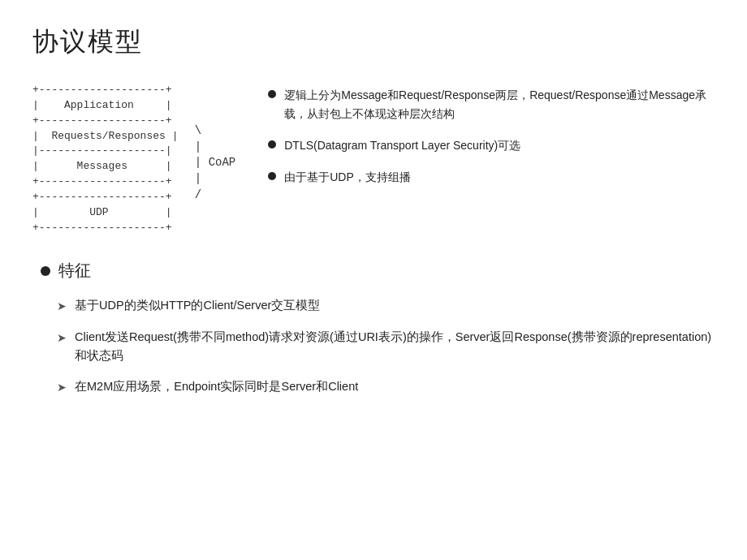 This screenshot has height=560, width=747. Describe the element at coordinates (378, 271) in the screenshot. I see `features-title: 特征` at that location.